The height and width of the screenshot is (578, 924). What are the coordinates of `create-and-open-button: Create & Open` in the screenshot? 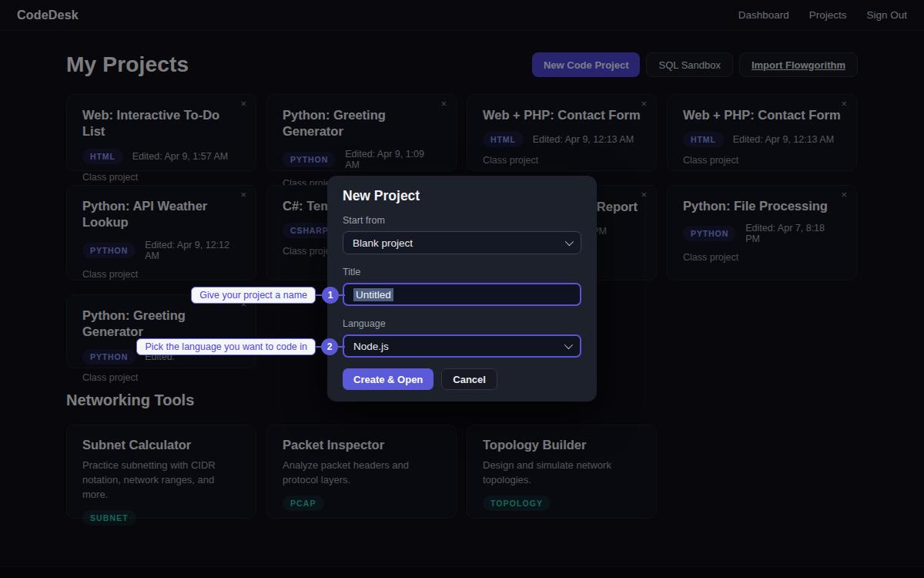 It's located at (388, 379).